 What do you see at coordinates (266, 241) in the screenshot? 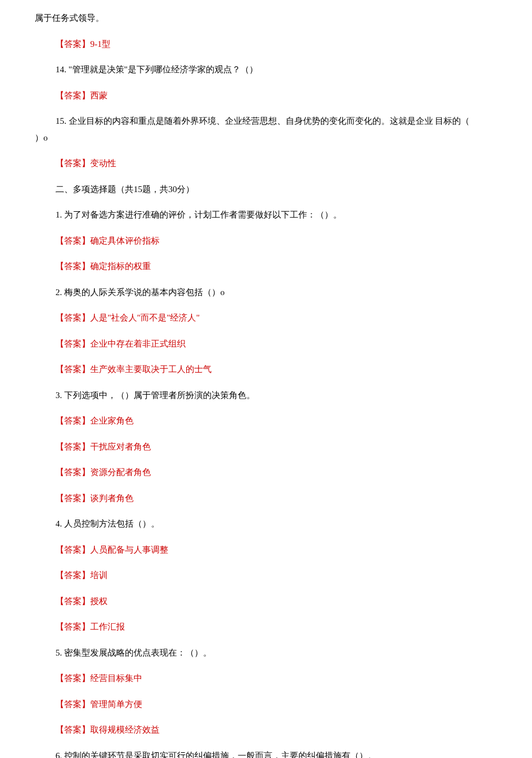
I see `answer-line: 【答案】确定具体评价指标` at bounding box center [266, 241].